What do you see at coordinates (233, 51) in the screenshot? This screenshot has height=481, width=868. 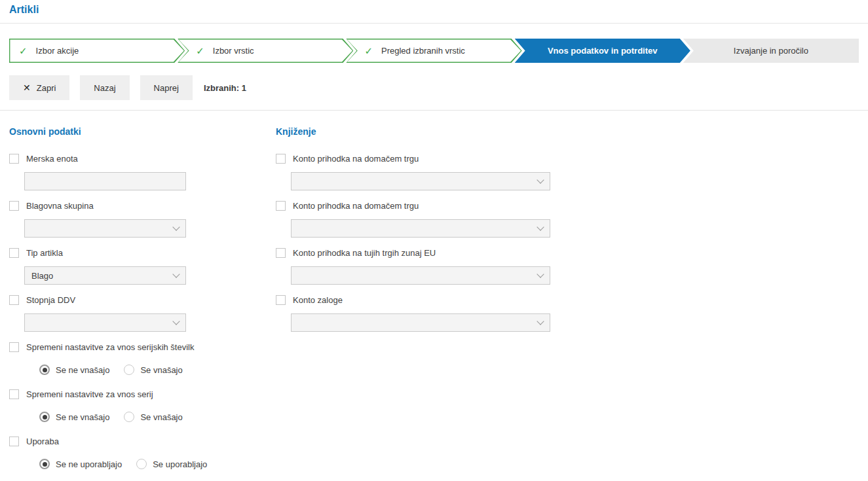 I see `step-label: Izbor vrstic` at bounding box center [233, 51].